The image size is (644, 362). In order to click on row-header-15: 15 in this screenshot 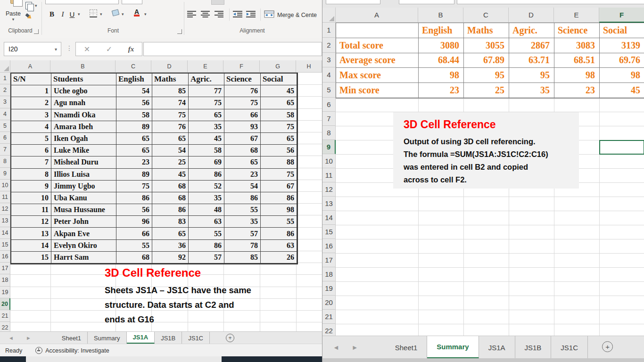, I will do `click(5, 245)`.